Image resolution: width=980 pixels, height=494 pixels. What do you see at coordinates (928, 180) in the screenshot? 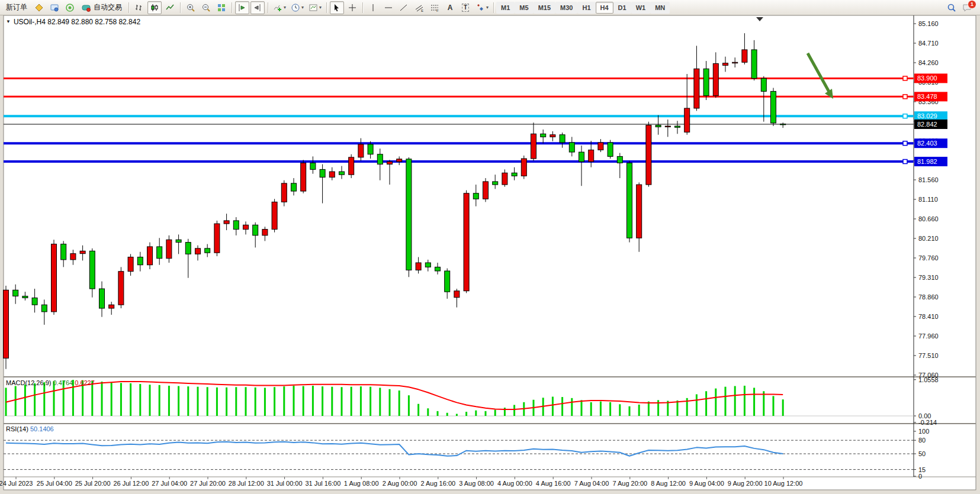
I see `price-tick-label: 81.560` at bounding box center [928, 180].